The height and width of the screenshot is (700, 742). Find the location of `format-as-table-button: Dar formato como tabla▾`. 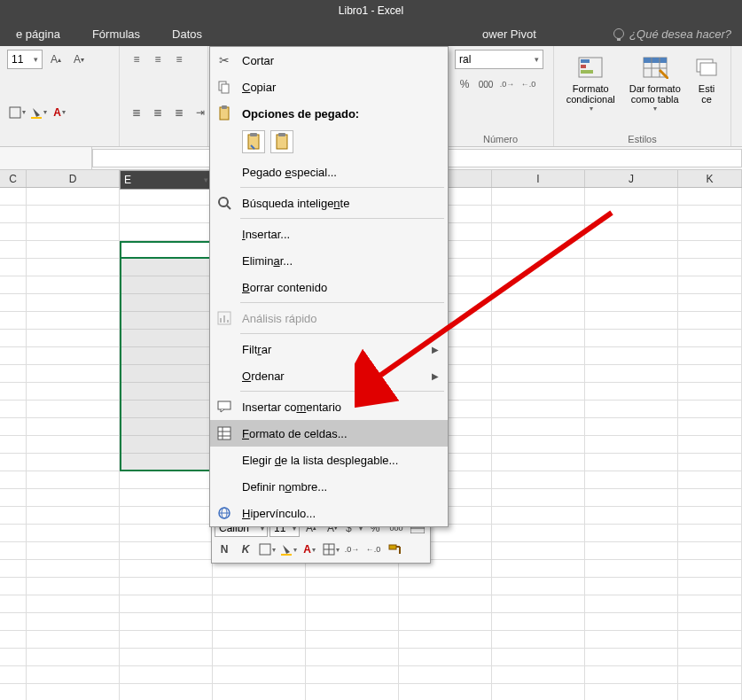

format-as-table-button: Dar formato como tabla▾ is located at coordinates (656, 82).